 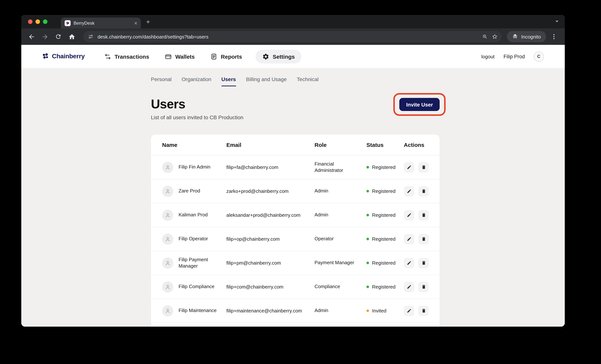 What do you see at coordinates (58, 37) in the screenshot?
I see `reload-button` at bounding box center [58, 37].